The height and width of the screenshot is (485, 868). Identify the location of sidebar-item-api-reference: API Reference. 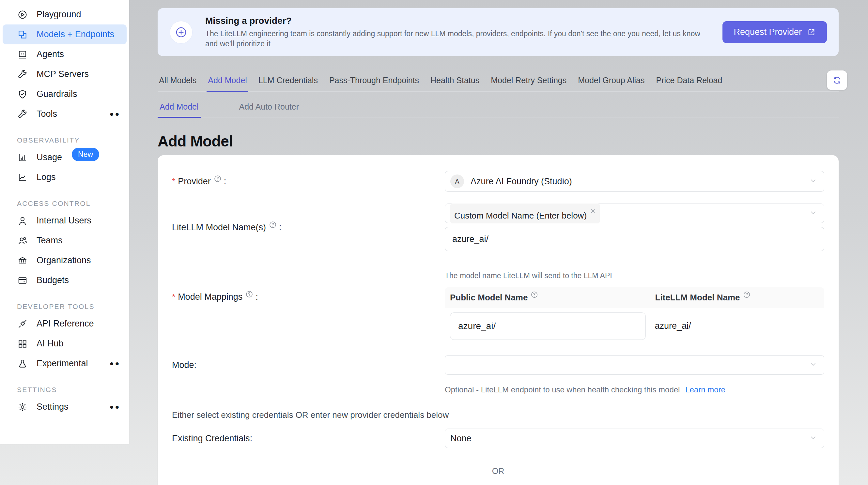
(65, 324).